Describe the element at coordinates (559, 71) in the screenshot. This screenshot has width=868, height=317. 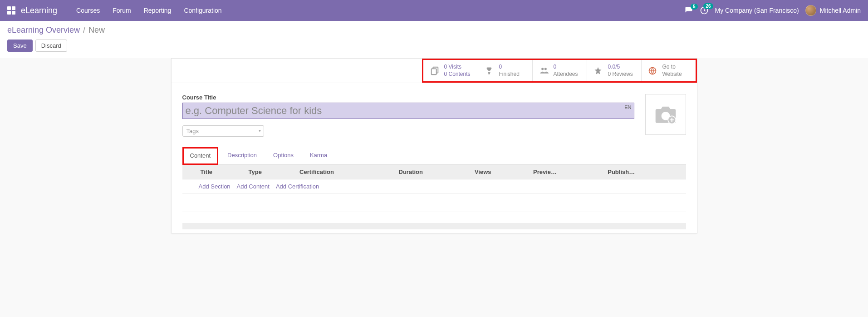
I see `stat-bar: 0 Visits 0 Contents 0 Finished` at that location.